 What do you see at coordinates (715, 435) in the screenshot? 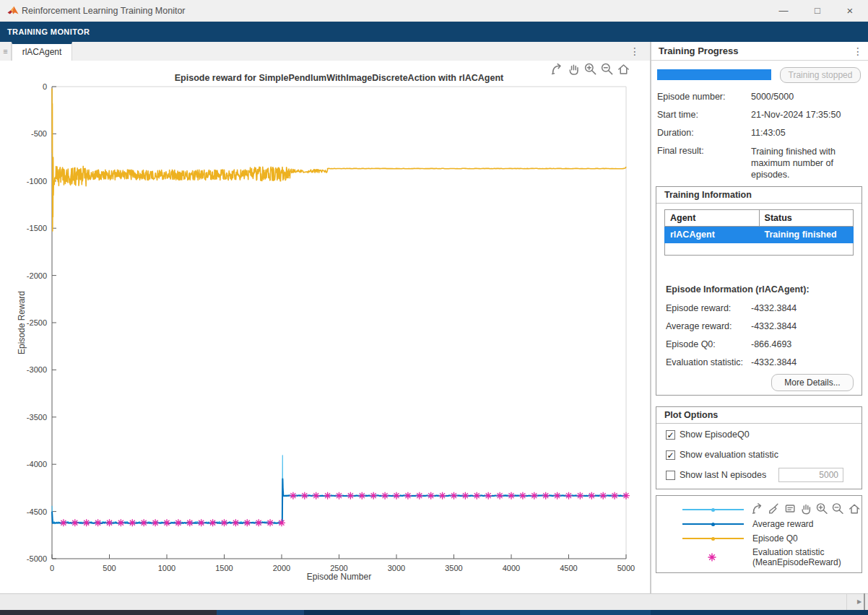
I see `show-episodeq0-label: Show EpisodeQ0` at bounding box center [715, 435].